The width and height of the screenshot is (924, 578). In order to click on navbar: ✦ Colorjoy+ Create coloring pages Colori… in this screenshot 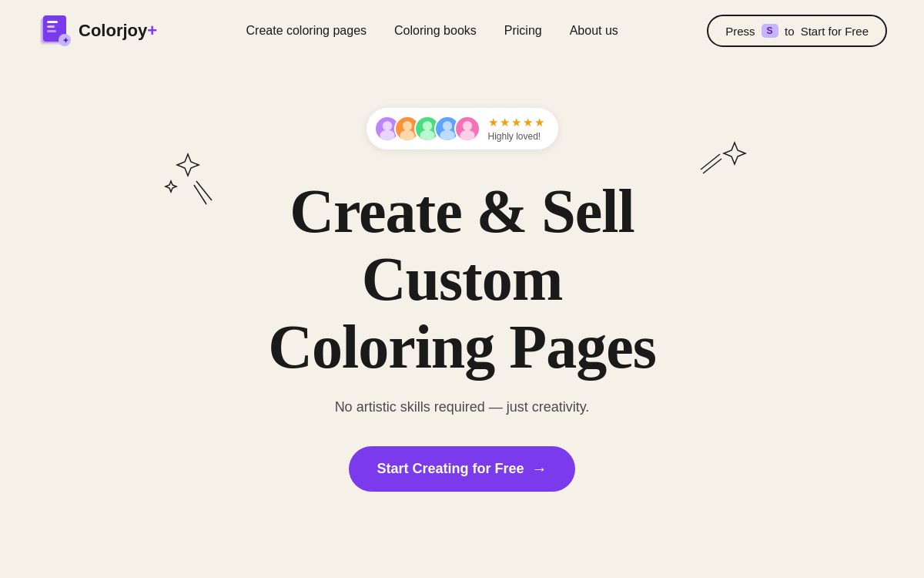, I will do `click(462, 31)`.